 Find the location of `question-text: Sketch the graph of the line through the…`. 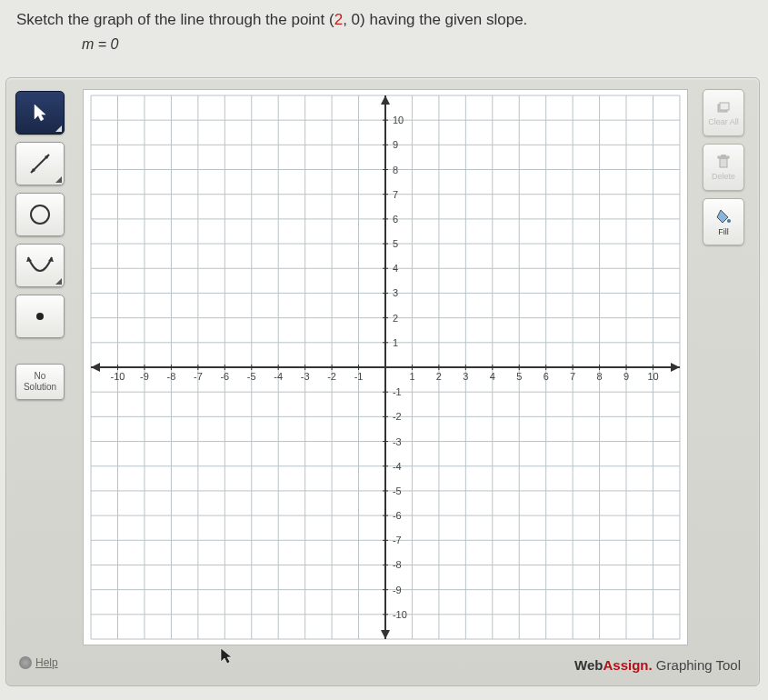

question-text: Sketch the graph of the line through the… is located at coordinates (384, 18).